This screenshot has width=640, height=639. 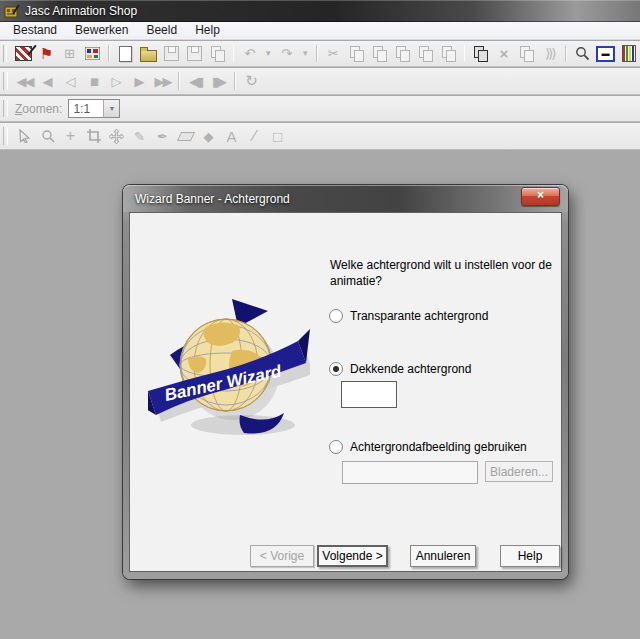 I want to click on zoom-tool-palette-icon, so click(x=48, y=136).